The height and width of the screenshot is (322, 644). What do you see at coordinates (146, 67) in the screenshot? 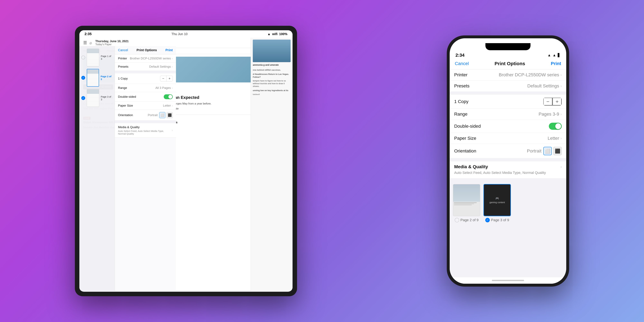
I see `ipad-presets-row: Presets Default Settings ›` at bounding box center [146, 67].